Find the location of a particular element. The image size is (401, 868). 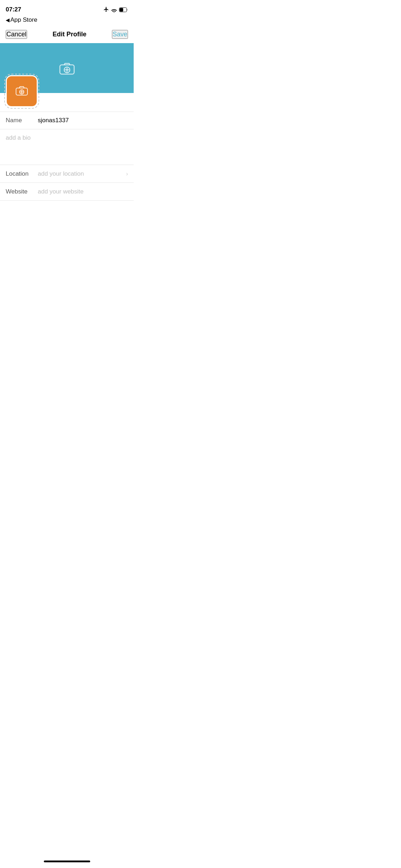

name-value: sjonas1337 is located at coordinates (83, 120).